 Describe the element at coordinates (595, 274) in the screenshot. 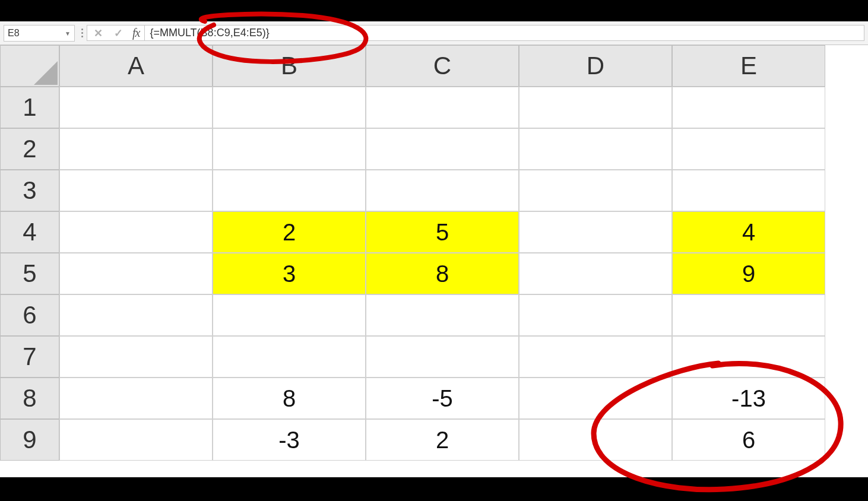

I see `cell-D5` at that location.